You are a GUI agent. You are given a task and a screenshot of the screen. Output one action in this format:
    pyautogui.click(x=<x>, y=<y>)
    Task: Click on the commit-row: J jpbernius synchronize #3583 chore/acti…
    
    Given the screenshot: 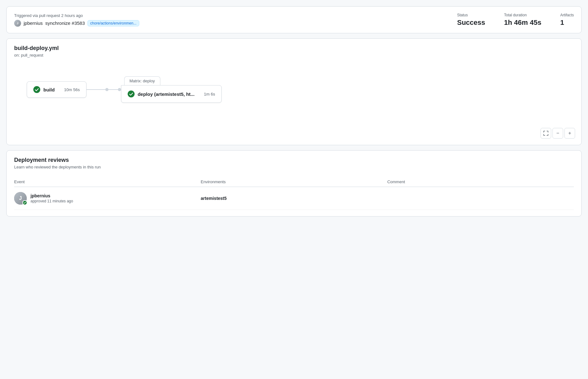 What is the action you would take?
    pyautogui.click(x=77, y=23)
    